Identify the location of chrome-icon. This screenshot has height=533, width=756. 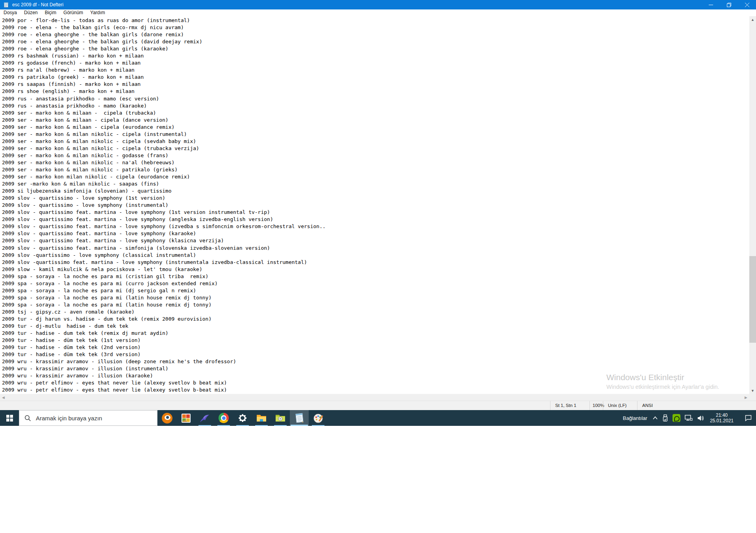
(224, 418).